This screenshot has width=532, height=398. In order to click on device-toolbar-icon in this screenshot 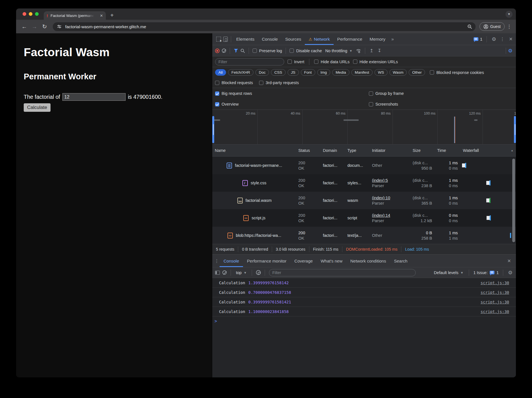, I will do `click(226, 39)`.